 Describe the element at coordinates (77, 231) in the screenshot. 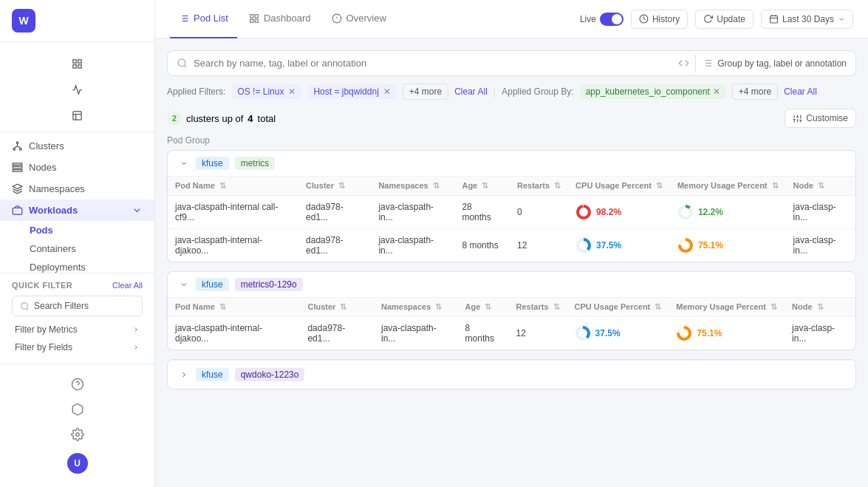

I see `sidebar-item-pods: Pods` at that location.